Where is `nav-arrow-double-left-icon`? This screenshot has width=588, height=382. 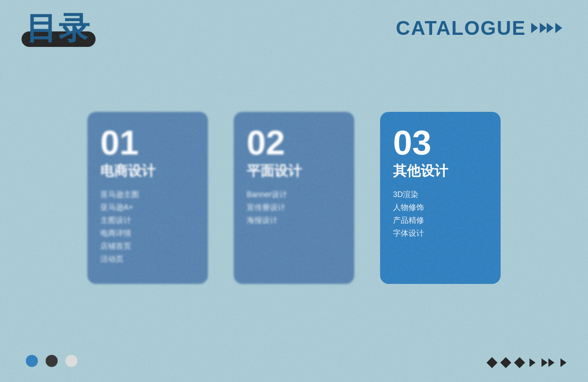 nav-arrow-double-left-icon is located at coordinates (545, 363).